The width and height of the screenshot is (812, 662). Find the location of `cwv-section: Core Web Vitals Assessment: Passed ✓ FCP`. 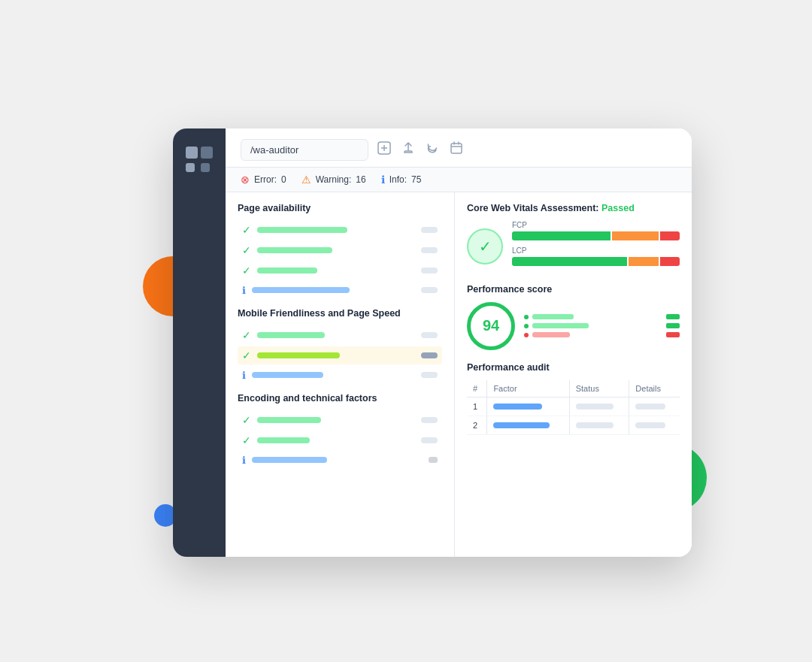

cwv-section: Core Web Vitals Assessment: Passed ✓ FCP is located at coordinates (573, 237).